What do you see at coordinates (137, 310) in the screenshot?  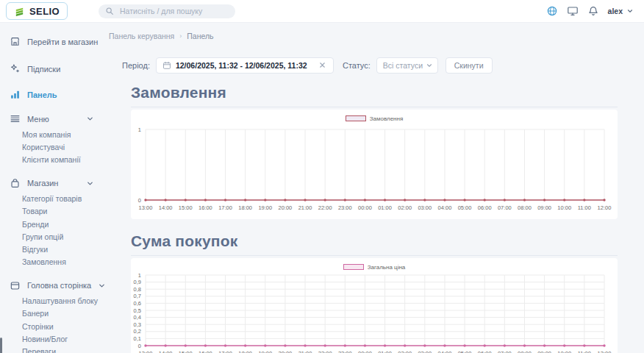 I see `svg-text: 0,5` at bounding box center [137, 310].